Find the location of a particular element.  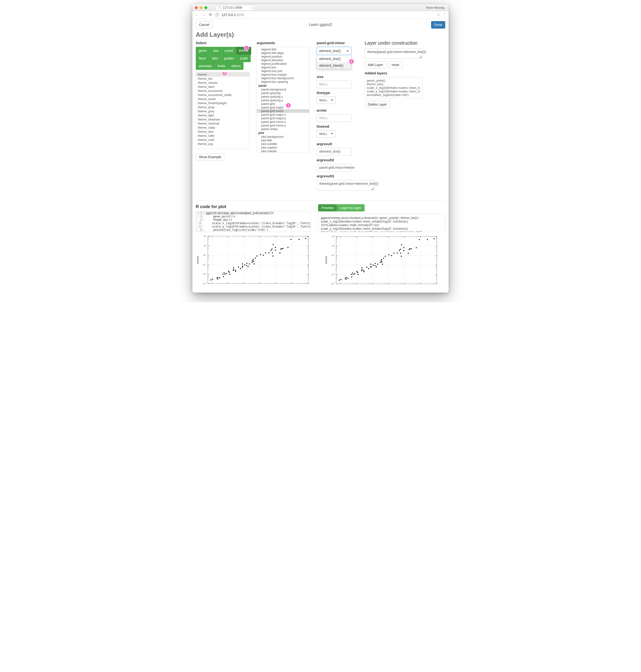

list-item: theme_economist_white is located at coordinates (223, 95).